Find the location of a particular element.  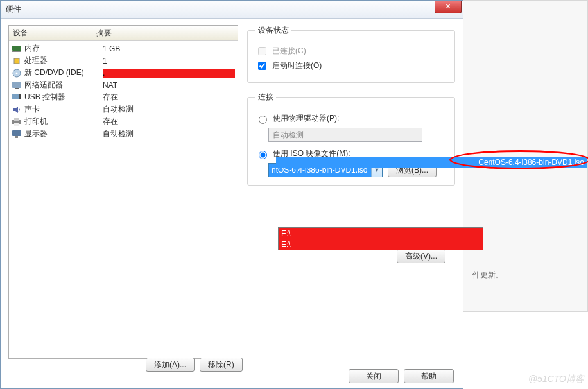

device-summary is located at coordinates (169, 73).